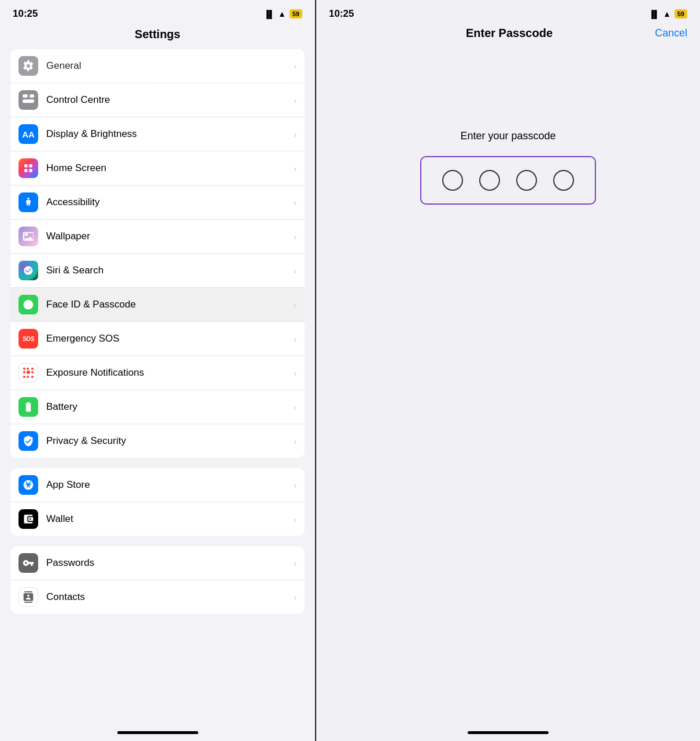  What do you see at coordinates (295, 305) in the screenshot?
I see `face-id-chevron: ›` at bounding box center [295, 305].